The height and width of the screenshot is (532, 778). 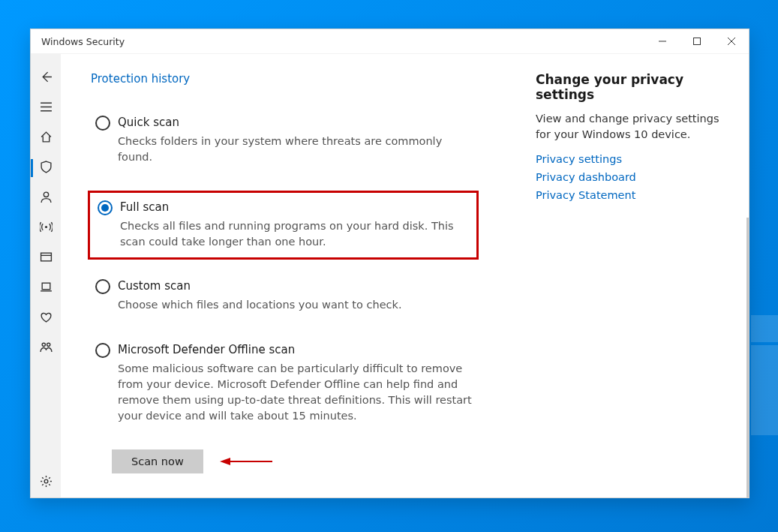 What do you see at coordinates (46, 108) in the screenshot?
I see `nav-menu` at bounding box center [46, 108].